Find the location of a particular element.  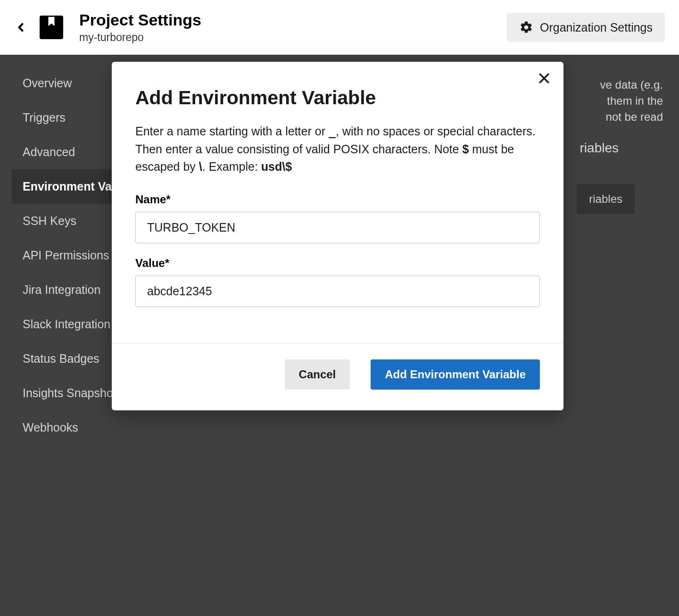

modal-description: Enter a name starting with a letter or _… is located at coordinates (338, 149).